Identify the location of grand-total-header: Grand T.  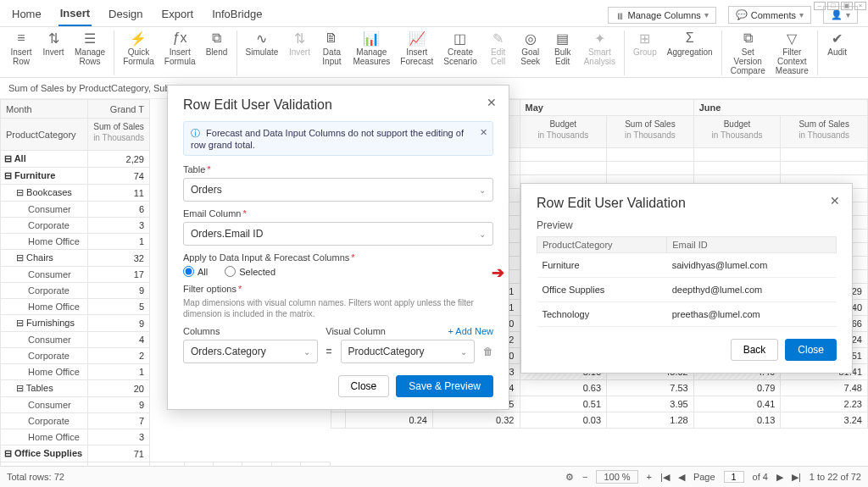
(119, 109).